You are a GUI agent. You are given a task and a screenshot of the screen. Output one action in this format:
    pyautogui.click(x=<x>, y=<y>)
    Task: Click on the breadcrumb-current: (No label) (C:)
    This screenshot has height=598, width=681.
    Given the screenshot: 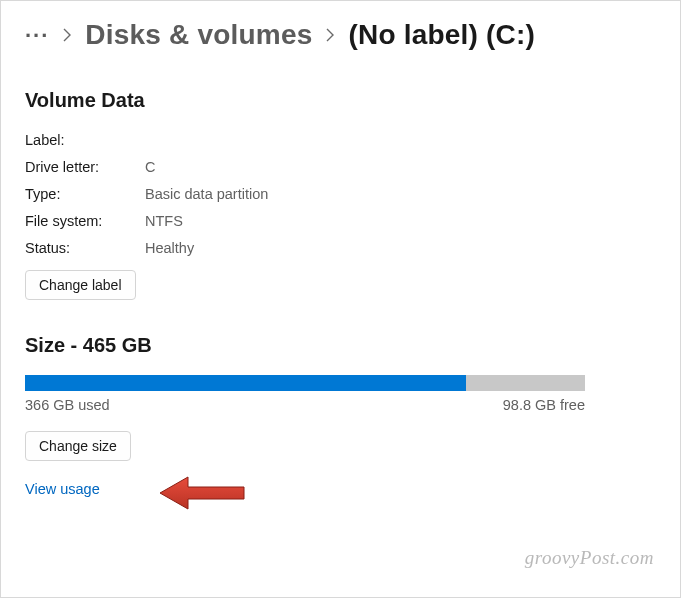 What is the action you would take?
    pyautogui.click(x=442, y=35)
    